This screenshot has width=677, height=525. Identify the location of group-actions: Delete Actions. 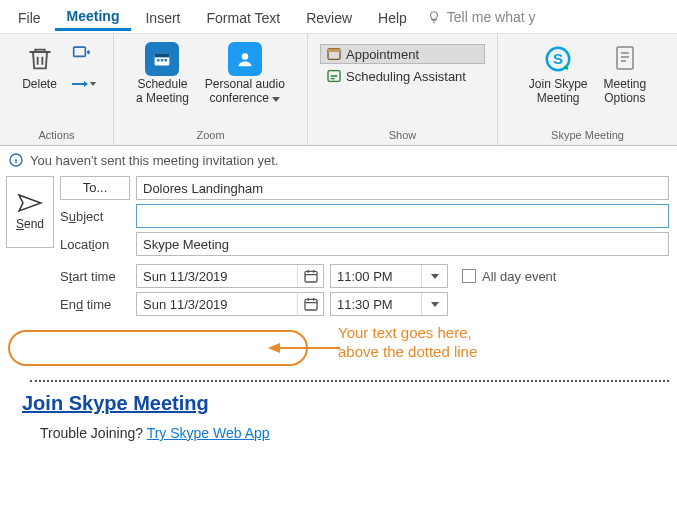
(57, 90).